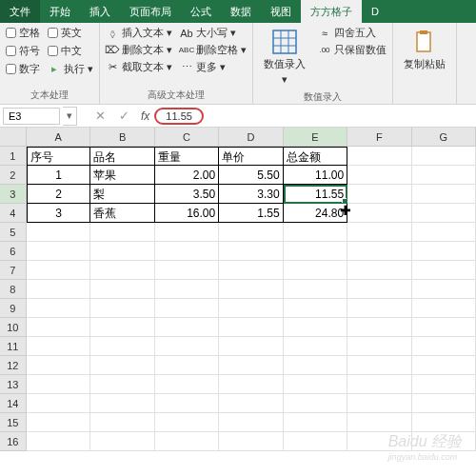 This screenshot has height=476, width=476. I want to click on name-box, so click(31, 116).